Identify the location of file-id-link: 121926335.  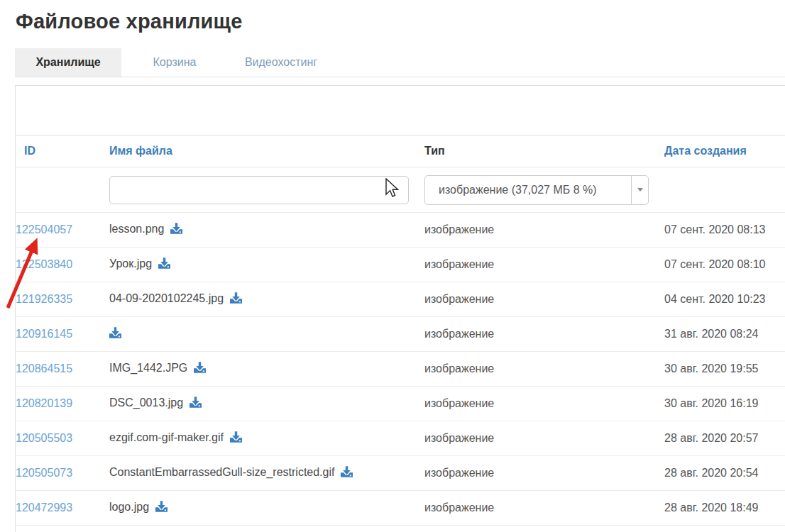
(44, 299).